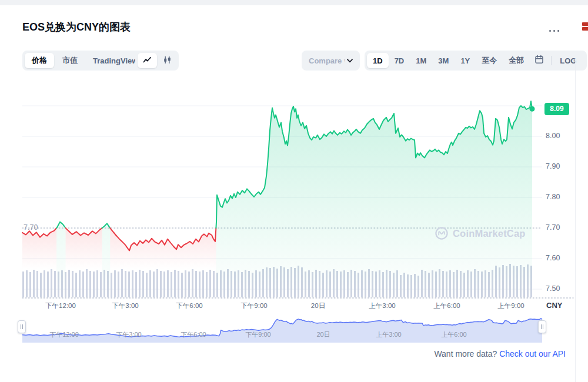 The height and width of the screenshot is (382, 588). I want to click on x-tick-label: 20日, so click(318, 306).